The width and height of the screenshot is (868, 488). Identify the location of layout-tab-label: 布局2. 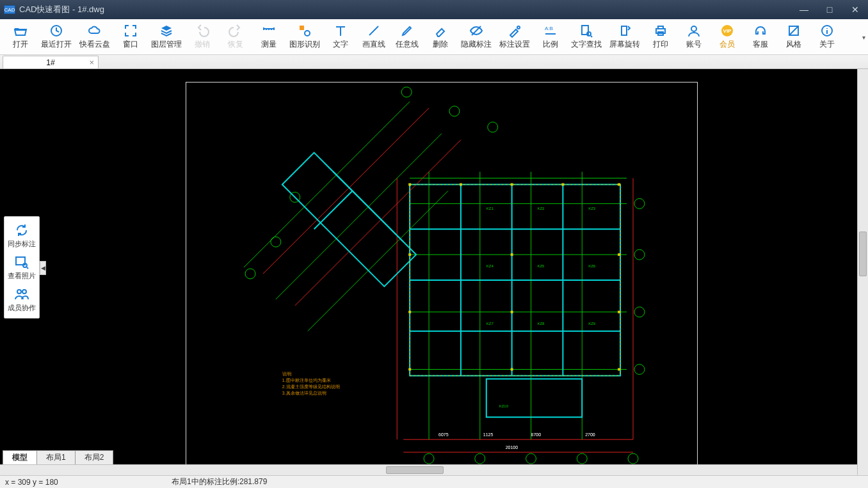
(95, 457).